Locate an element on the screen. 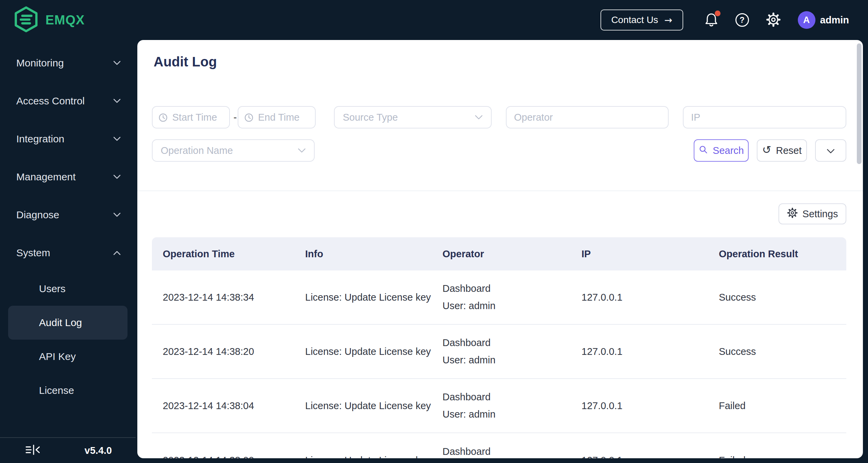 Image resolution: width=868 pixels, height=463 pixels. operation-name-placeholder: Operation Name is located at coordinates (197, 150).